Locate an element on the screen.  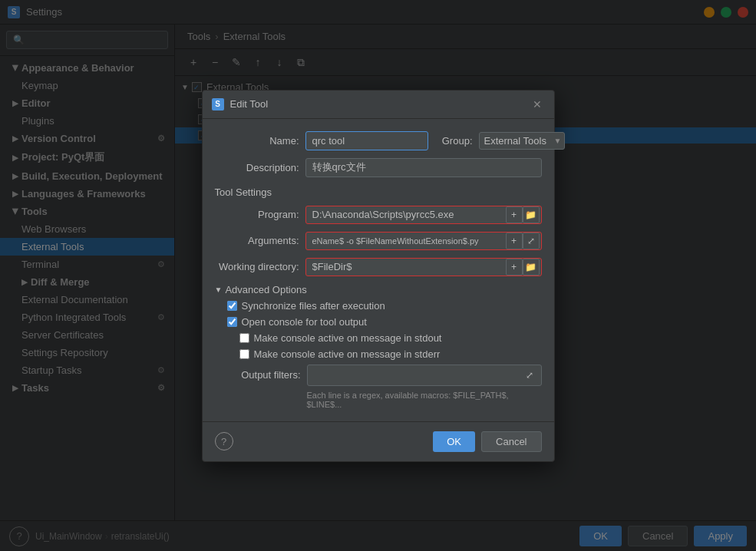
modal-close-button: ✕ is located at coordinates (537, 104).